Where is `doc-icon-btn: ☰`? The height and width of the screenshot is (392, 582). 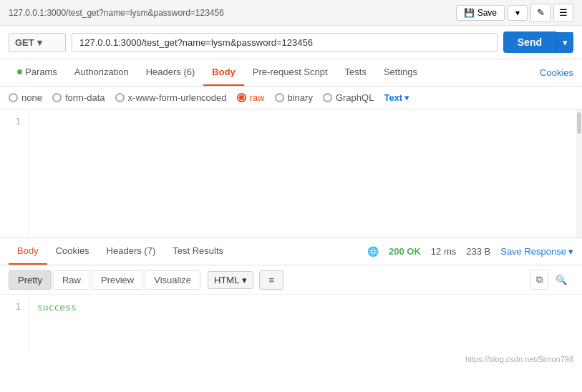
doc-icon-btn: ☰ is located at coordinates (563, 13).